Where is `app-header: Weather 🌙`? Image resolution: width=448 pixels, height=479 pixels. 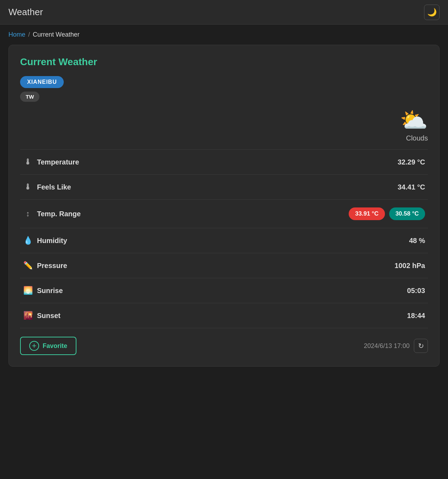 app-header: Weather 🌙 is located at coordinates (224, 12).